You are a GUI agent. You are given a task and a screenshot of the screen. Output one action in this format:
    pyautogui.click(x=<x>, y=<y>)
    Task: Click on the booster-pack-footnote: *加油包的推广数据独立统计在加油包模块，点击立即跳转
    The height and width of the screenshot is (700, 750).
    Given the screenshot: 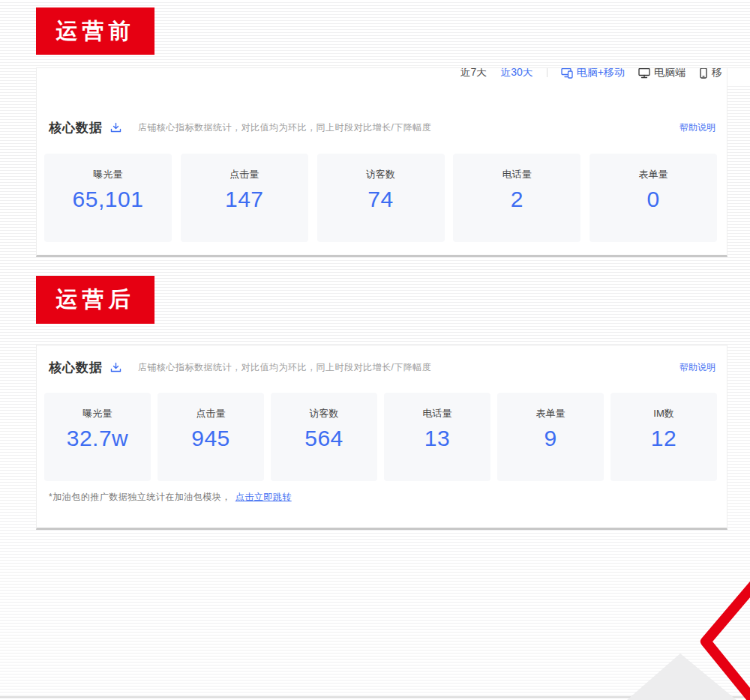 What is the action you would take?
    pyautogui.click(x=170, y=498)
    